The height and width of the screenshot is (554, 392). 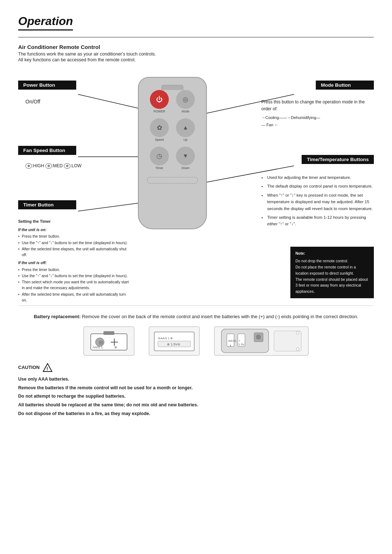 I want to click on note-title: Note:, so click(x=332, y=253).